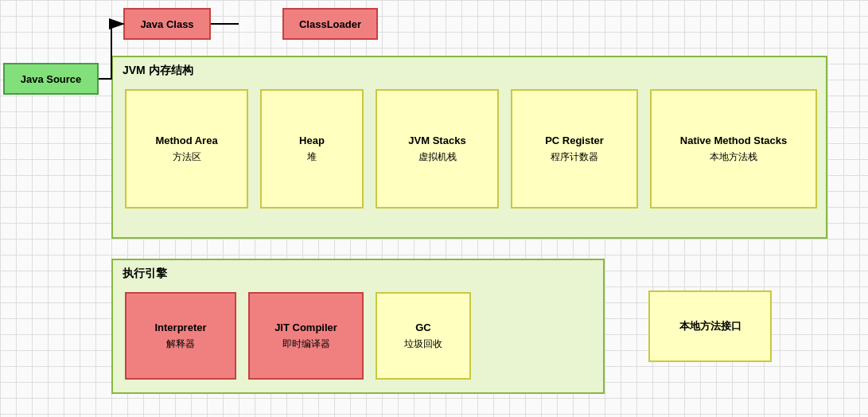 Image resolution: width=868 pixels, height=417 pixels. Describe the element at coordinates (423, 344) in the screenshot. I see `gc-zh: 垃圾回收` at that location.